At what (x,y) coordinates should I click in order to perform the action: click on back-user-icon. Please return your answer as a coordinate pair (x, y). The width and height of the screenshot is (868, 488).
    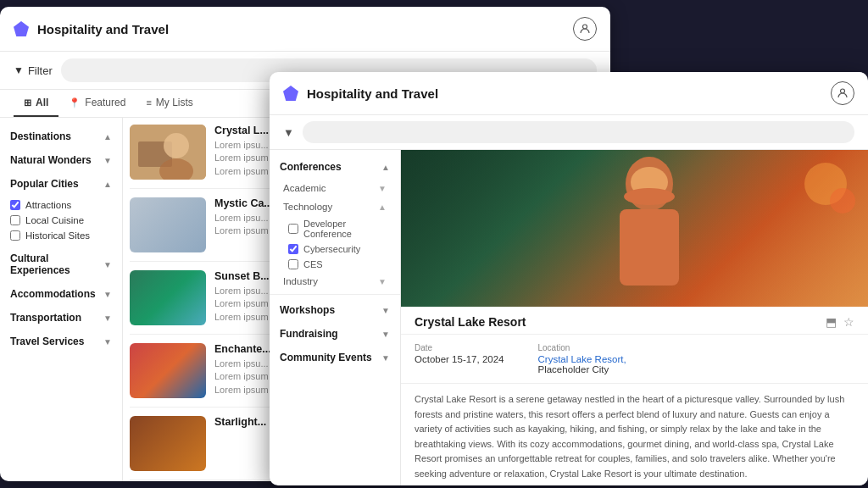
    Looking at the image, I should click on (585, 29).